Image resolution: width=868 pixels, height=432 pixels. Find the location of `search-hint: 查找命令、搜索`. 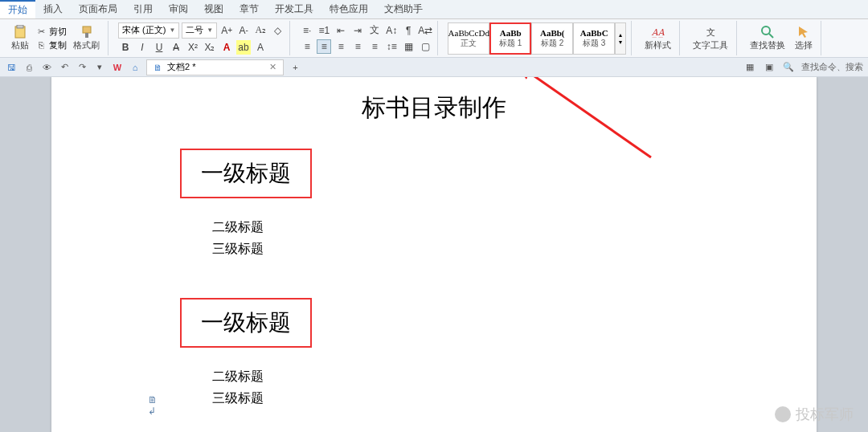

search-hint: 查找命令、搜索 is located at coordinates (833, 67).